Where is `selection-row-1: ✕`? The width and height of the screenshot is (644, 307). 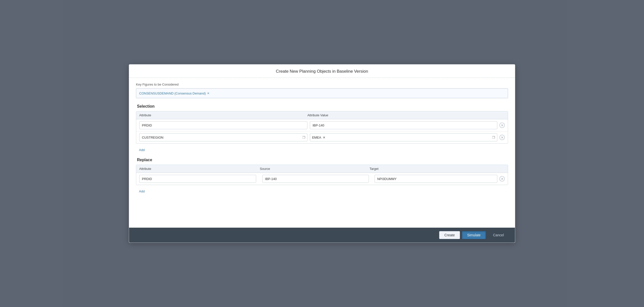 selection-row-1: ✕ is located at coordinates (322, 125).